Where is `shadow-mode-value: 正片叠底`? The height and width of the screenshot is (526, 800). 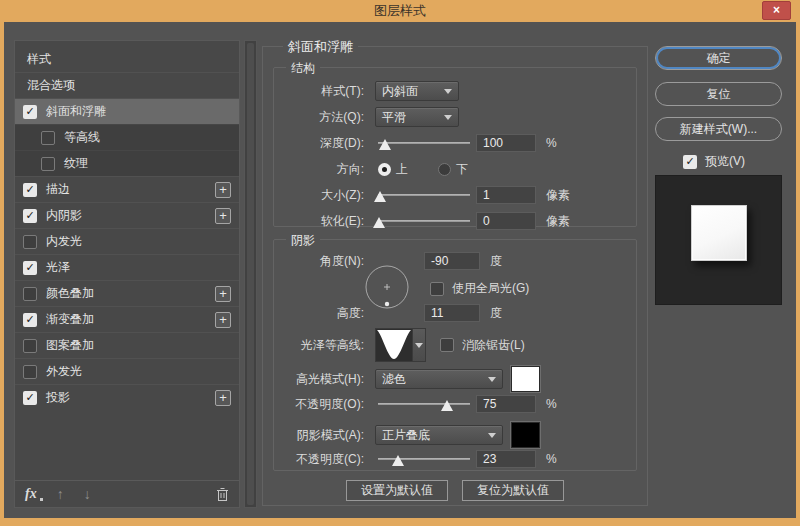 shadow-mode-value: 正片叠底 is located at coordinates (406, 436).